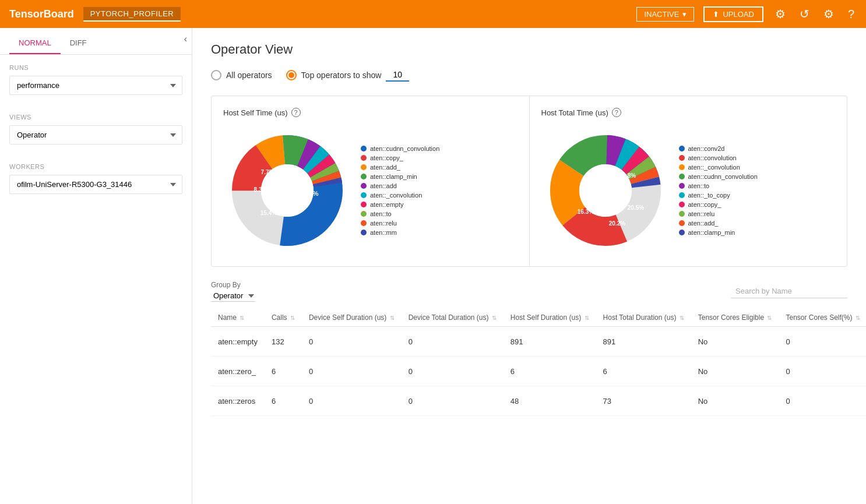 The width and height of the screenshot is (866, 504). I want to click on runs-select: performance, so click(96, 85).